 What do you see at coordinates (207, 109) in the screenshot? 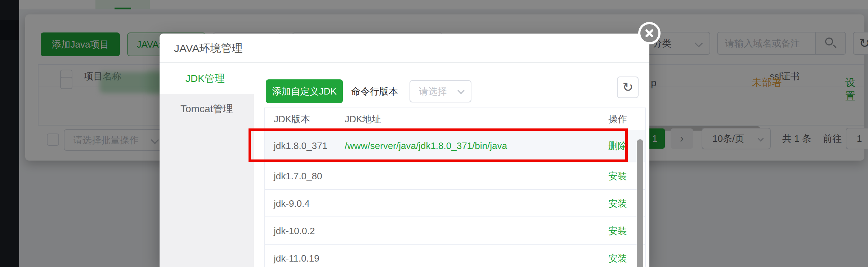
I see `tab-tomcat-manage: Tomcat管理` at bounding box center [207, 109].